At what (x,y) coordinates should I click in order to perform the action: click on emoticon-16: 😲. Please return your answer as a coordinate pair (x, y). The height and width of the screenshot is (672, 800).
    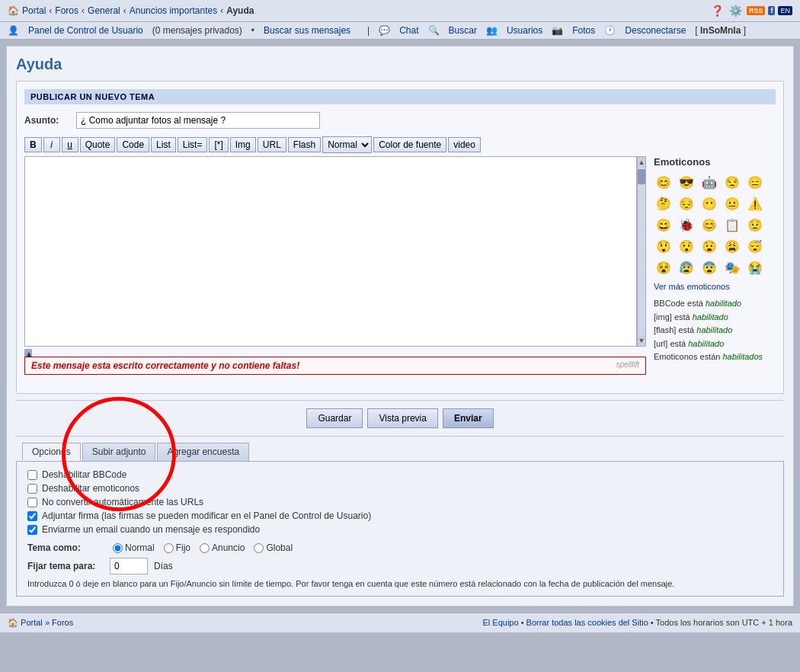
    Looking at the image, I should click on (664, 246).